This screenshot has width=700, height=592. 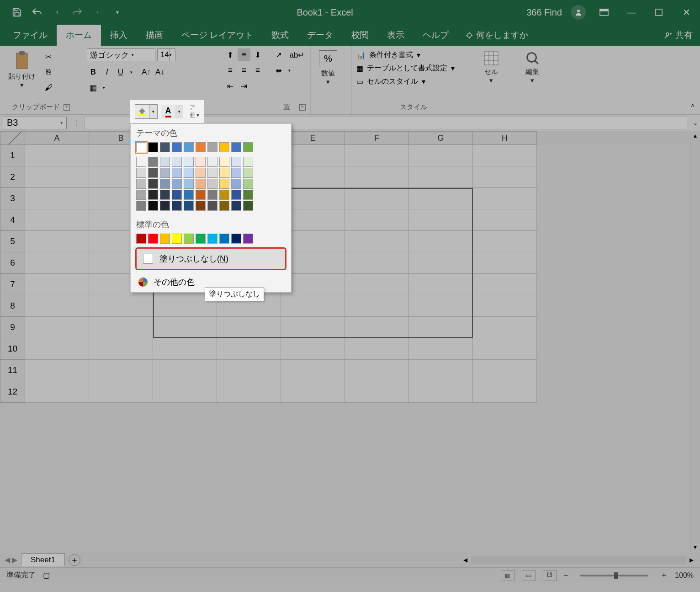 What do you see at coordinates (692, 560) in the screenshot?
I see `hscroll-right-icon: ▶` at bounding box center [692, 560].